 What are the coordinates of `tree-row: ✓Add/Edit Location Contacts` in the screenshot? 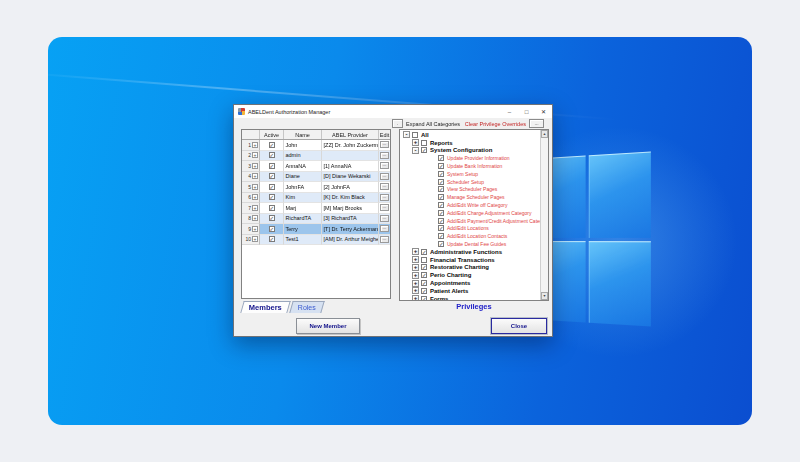 It's located at (470, 236).